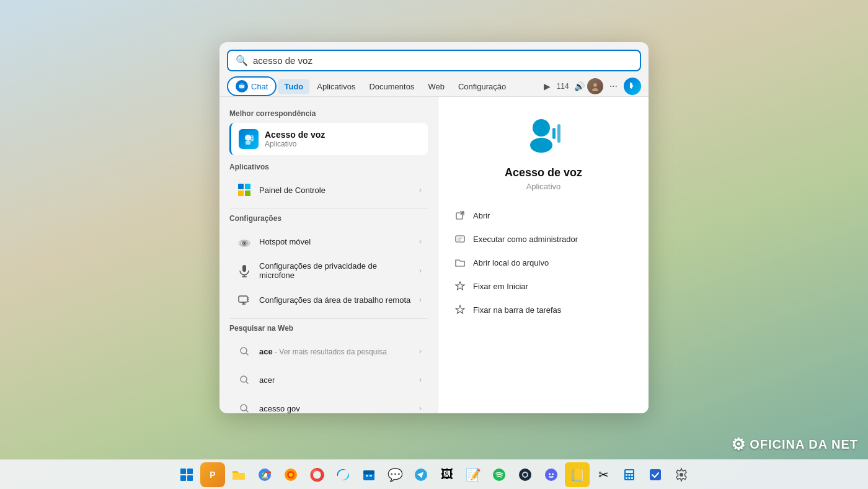 This screenshot has width=868, height=489. What do you see at coordinates (392, 87) in the screenshot?
I see `tab-documentos: Documentos` at bounding box center [392, 87].